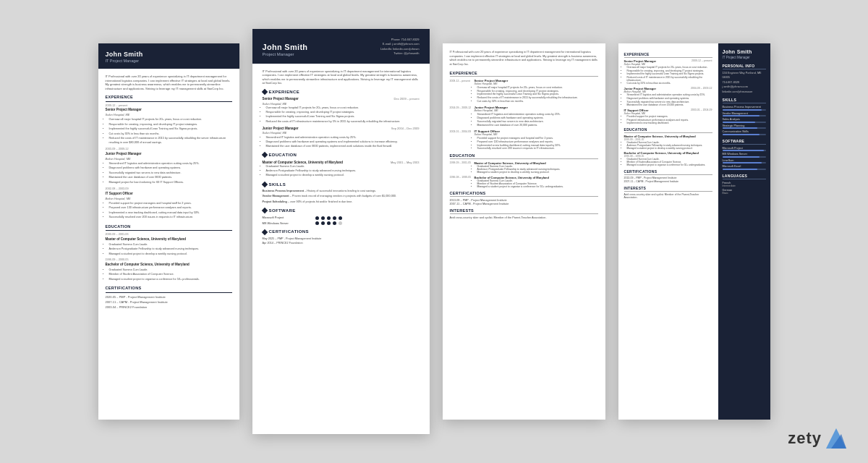 This screenshot has height=463, width=868. I want to click on card2-skill-vm: Vendor Management – Proven track record …, so click(341, 197).